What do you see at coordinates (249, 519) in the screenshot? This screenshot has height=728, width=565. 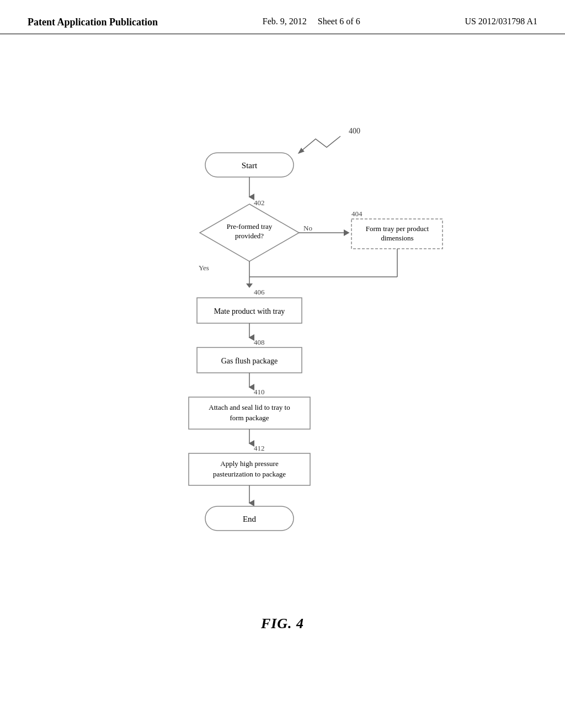 I see `end-label: End` at bounding box center [249, 519].